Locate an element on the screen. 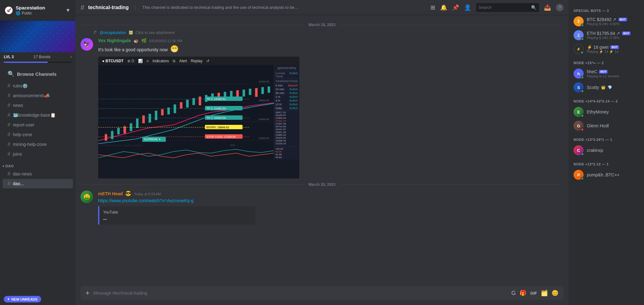  channel-item-rules: # rules⚙️ is located at coordinates (38, 86).